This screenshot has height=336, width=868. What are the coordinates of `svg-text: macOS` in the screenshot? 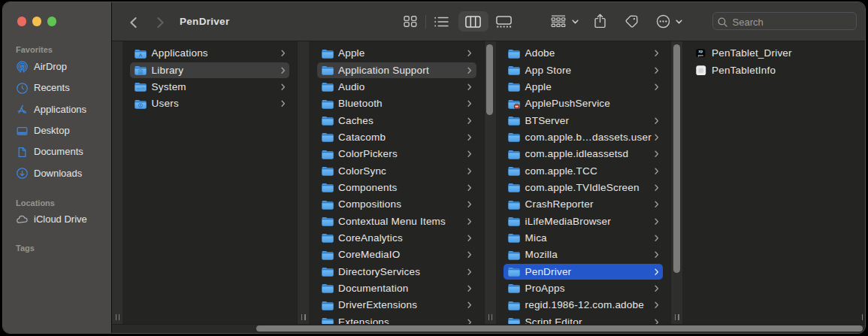 It's located at (141, 89).